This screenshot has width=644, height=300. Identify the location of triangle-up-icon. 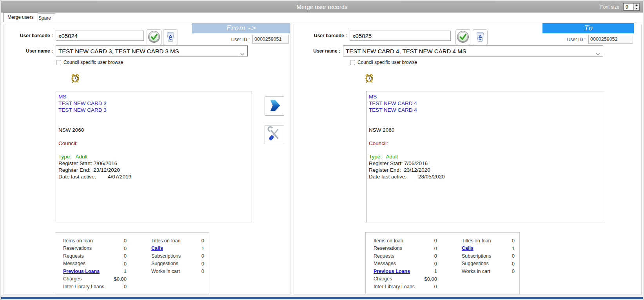
(637, 5).